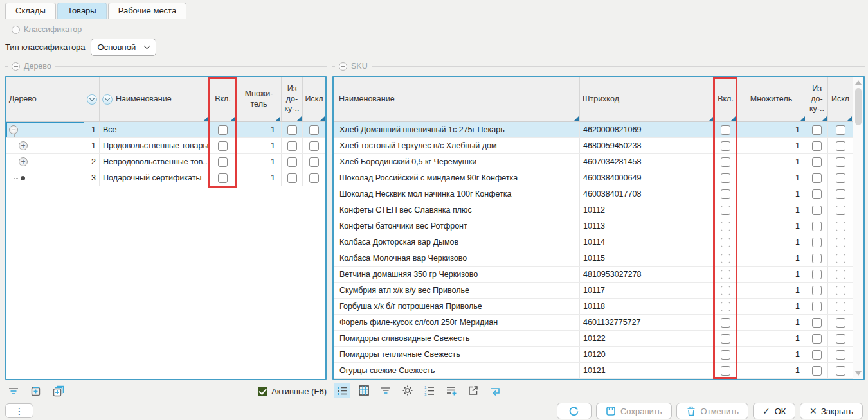 The width and height of the screenshot is (868, 420). What do you see at coordinates (858, 374) in the screenshot?
I see `scroll-down-icon` at bounding box center [858, 374].